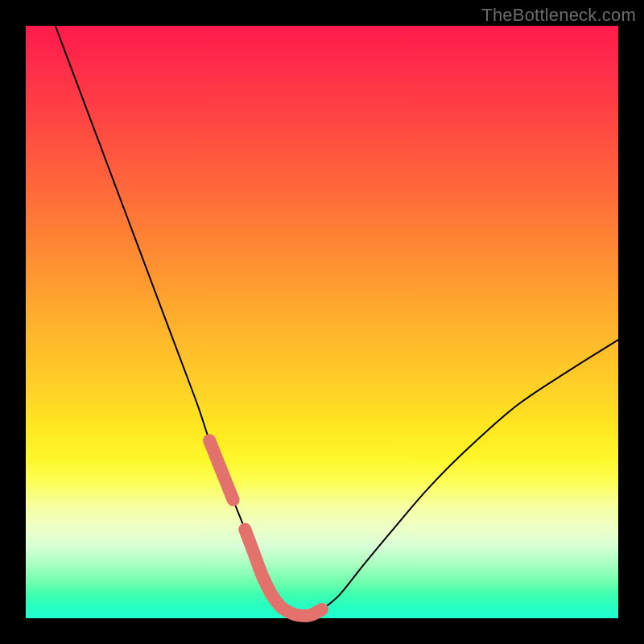 The image size is (644, 644). Describe the element at coordinates (221, 470) in the screenshot. I see `highlight-left-descent` at that location.